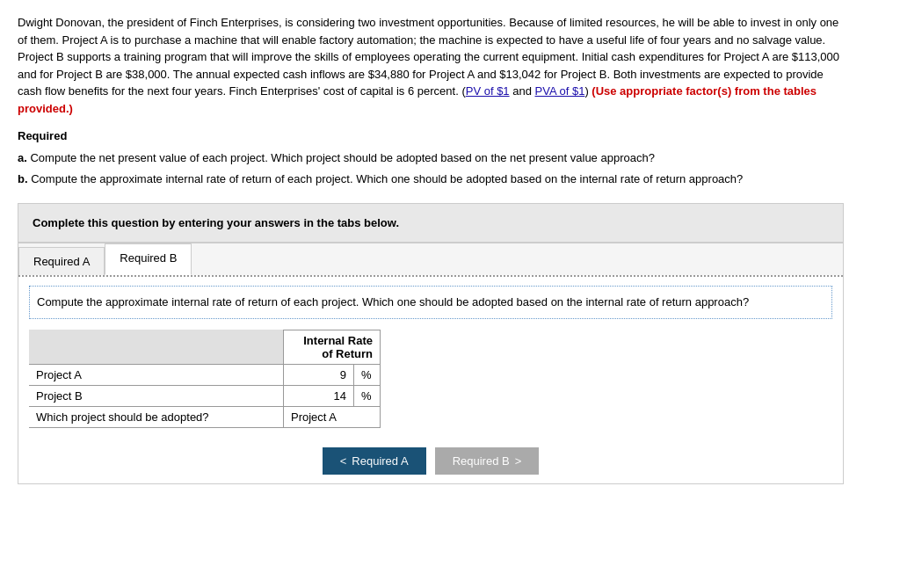 This screenshot has height=588, width=900. Describe the element at coordinates (487, 461) in the screenshot. I see `next-button: Required B >` at that location.